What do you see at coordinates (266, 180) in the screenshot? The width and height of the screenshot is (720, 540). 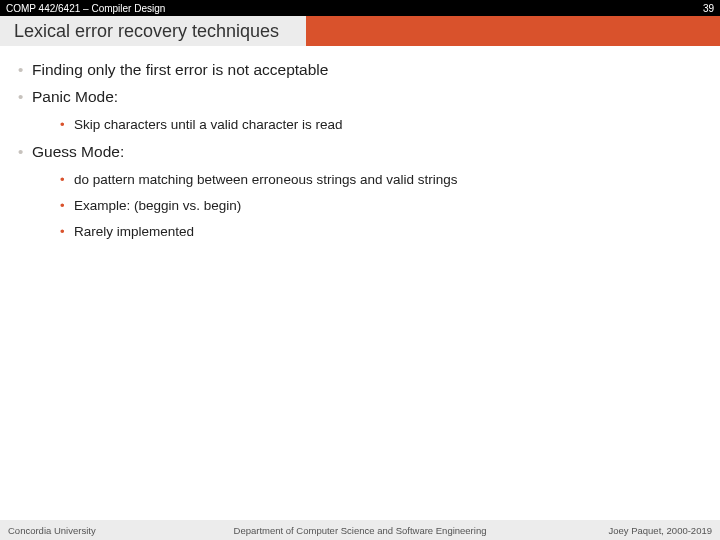 I see `bullet-text: do pattern matching between erroneous st…` at bounding box center [266, 180].